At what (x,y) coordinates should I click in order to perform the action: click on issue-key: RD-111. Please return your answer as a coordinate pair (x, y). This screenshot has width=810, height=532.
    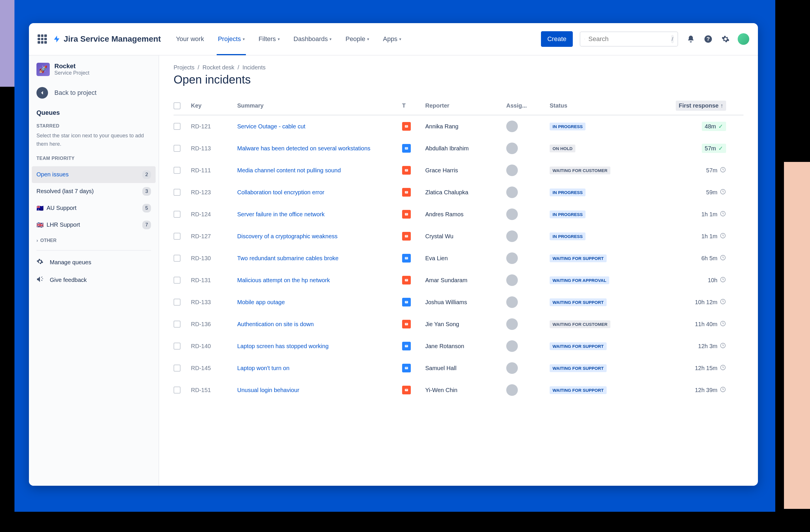
    Looking at the image, I should click on (212, 170).